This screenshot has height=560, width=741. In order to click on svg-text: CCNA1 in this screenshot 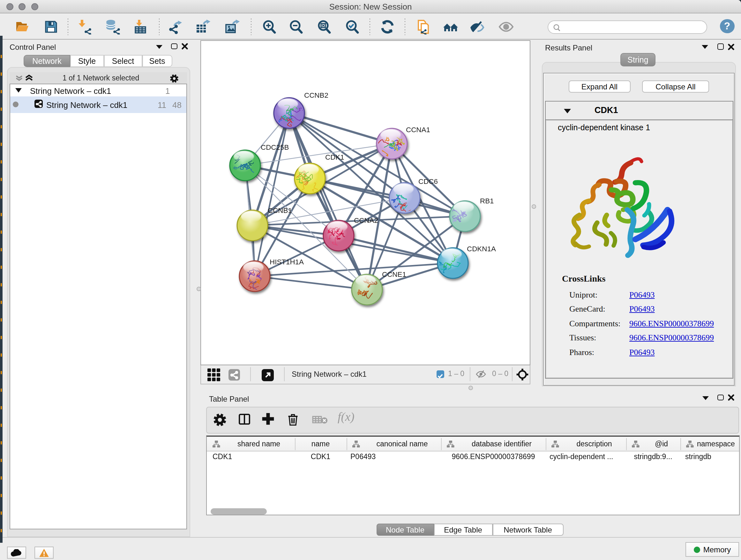, I will do `click(418, 130)`.